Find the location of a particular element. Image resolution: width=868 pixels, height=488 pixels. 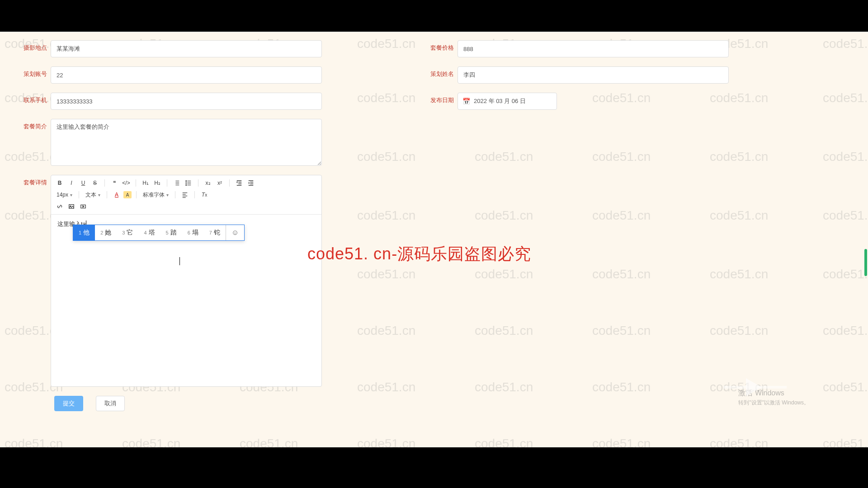

image-icon is located at coordinates (71, 206).